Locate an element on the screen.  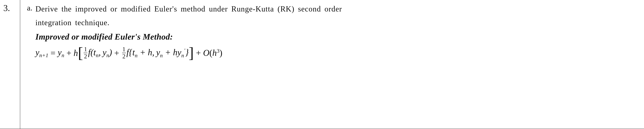
question-line1: Derive the improved or modified Euler's … is located at coordinates (336, 9).